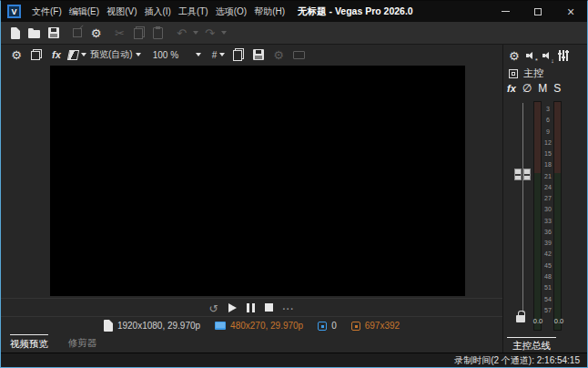  What do you see at coordinates (111, 55) in the screenshot?
I see `preview-quality-label: 预览(自动)` at bounding box center [111, 55].